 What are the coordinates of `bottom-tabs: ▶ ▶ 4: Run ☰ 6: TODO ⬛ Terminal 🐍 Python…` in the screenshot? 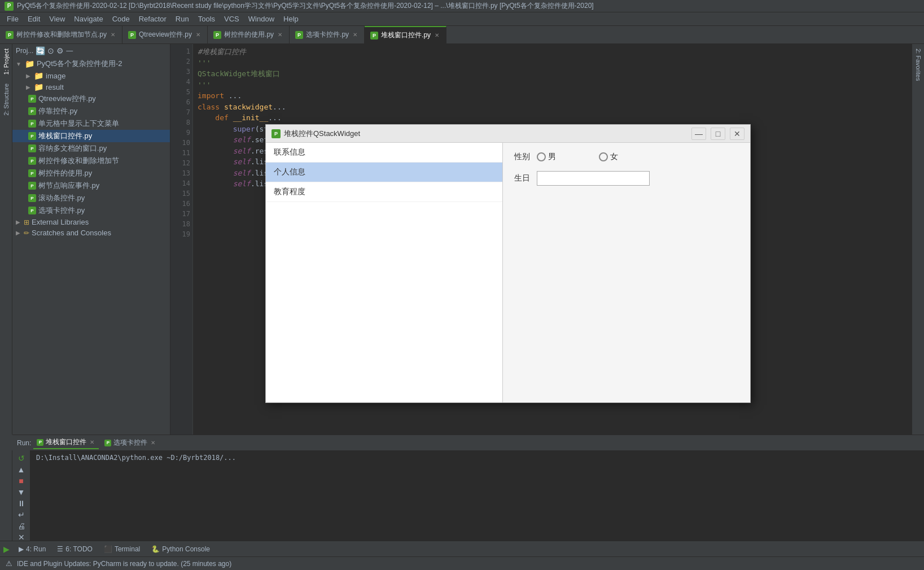 It's located at (462, 549).